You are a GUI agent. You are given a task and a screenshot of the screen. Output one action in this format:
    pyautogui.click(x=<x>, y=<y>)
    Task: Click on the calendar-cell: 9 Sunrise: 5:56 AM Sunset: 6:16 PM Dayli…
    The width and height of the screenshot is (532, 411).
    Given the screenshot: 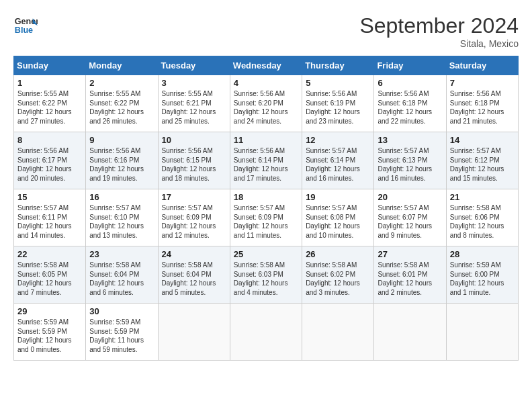 What is the action you would take?
    pyautogui.click(x=122, y=161)
    